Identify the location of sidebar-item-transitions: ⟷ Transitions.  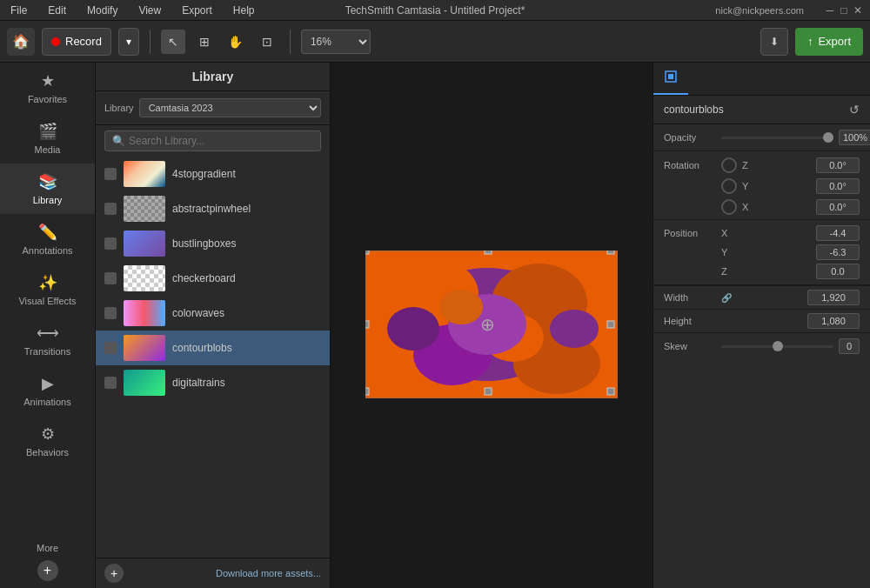
(47, 340).